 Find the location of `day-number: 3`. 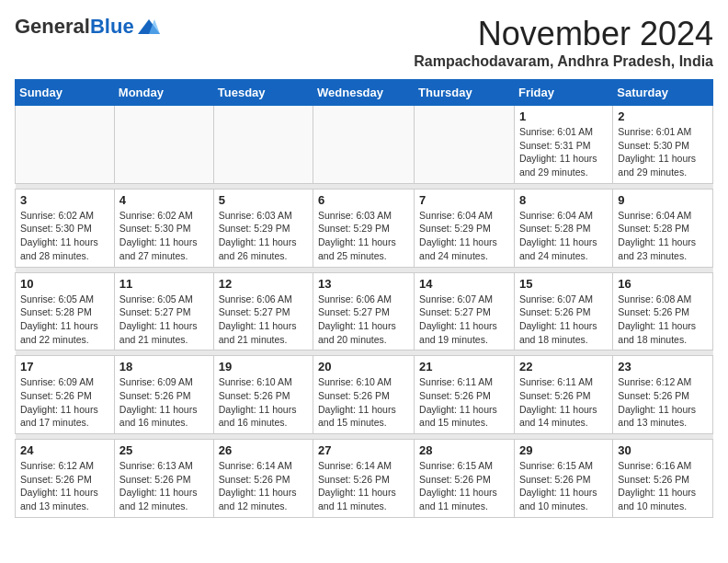

day-number: 3 is located at coordinates (64, 201).